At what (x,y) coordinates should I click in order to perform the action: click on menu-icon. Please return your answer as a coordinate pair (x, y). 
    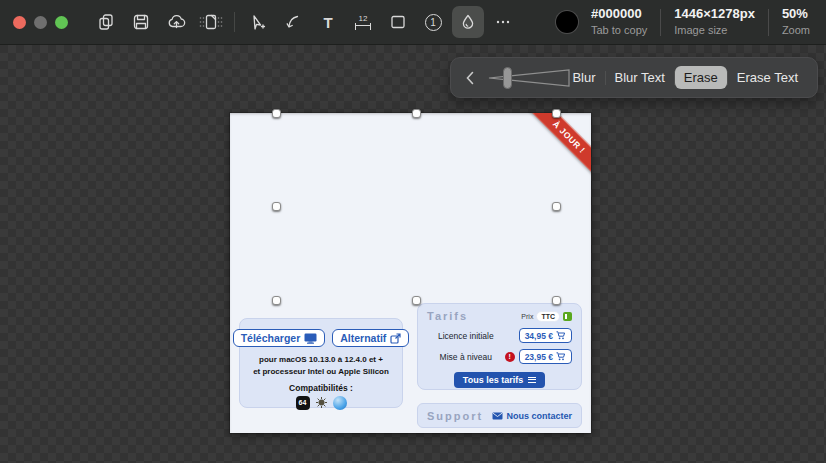
    Looking at the image, I should click on (532, 380).